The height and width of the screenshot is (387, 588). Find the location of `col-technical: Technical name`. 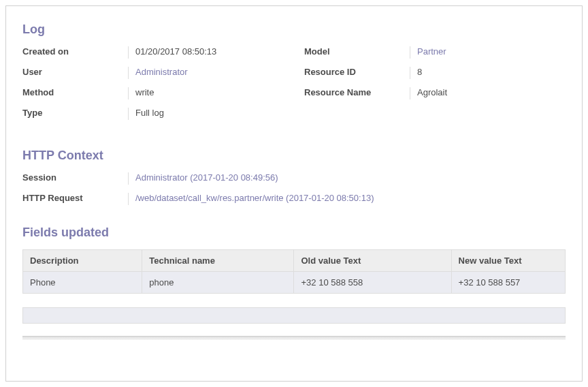

col-technical: Technical name is located at coordinates (218, 261).